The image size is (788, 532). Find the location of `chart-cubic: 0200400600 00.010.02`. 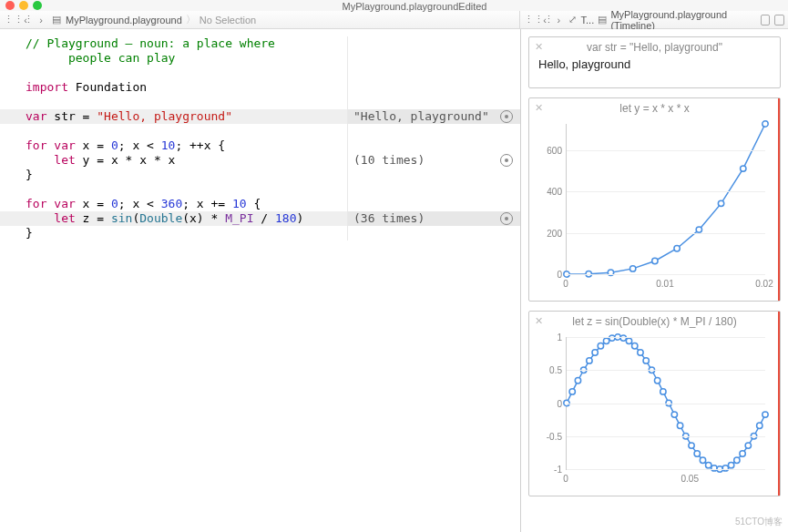

chart-cubic: 0200400600 00.010.02 is located at coordinates (669, 207).